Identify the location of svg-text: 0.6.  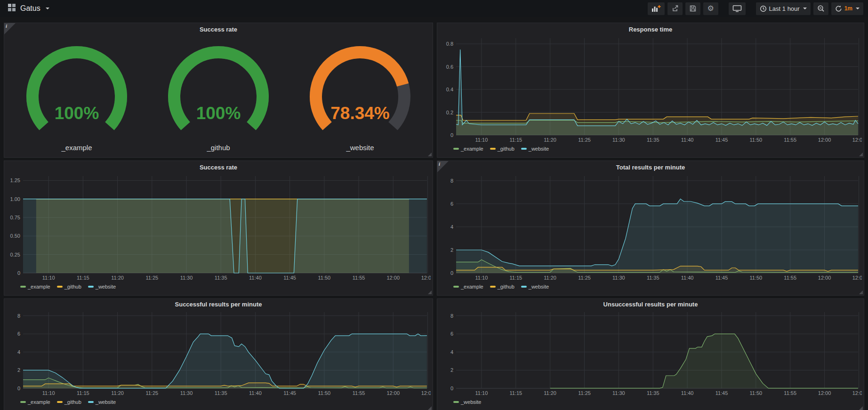
(450, 67).